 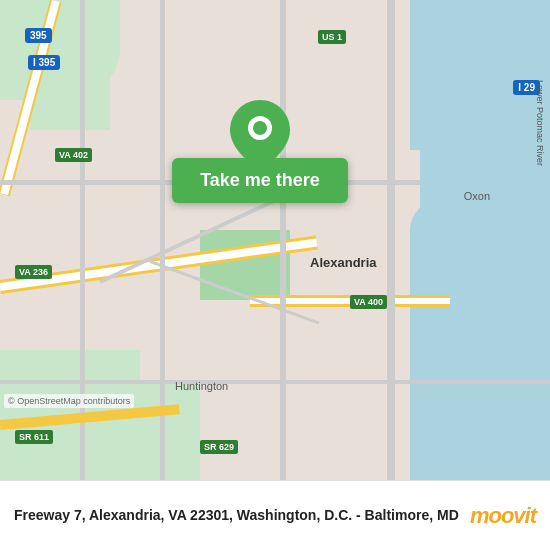 I want to click on shield-va402: VA 402, so click(x=74, y=155).